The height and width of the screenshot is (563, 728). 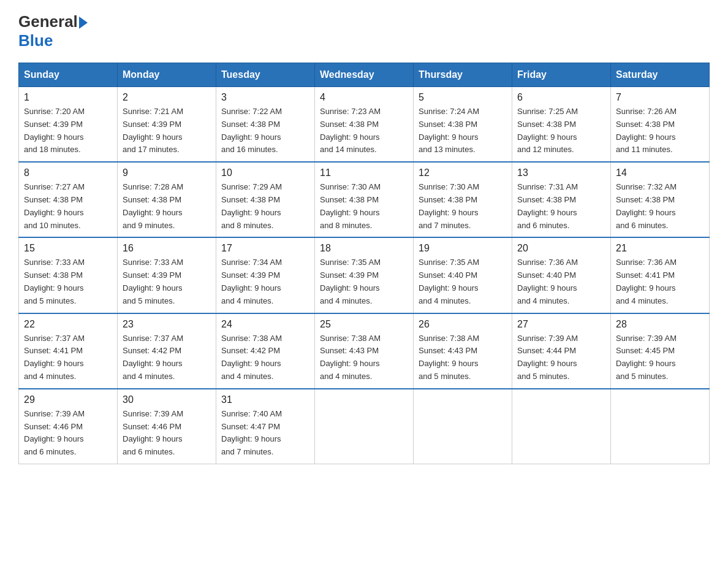 What do you see at coordinates (69, 200) in the screenshot?
I see `calendar-cell: 8 Sunrise: 7:27 AM Sunset: 4:38 PM Dayli…` at bounding box center [69, 200].